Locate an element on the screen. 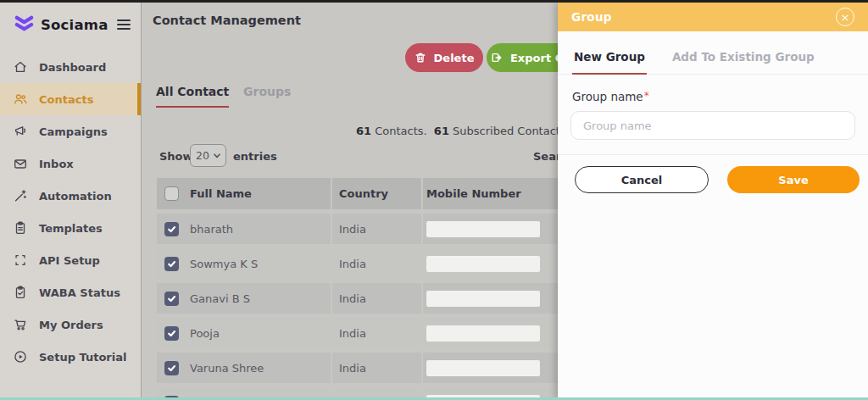 The height and width of the screenshot is (400, 868). tab-new-group: New Group is located at coordinates (609, 58).